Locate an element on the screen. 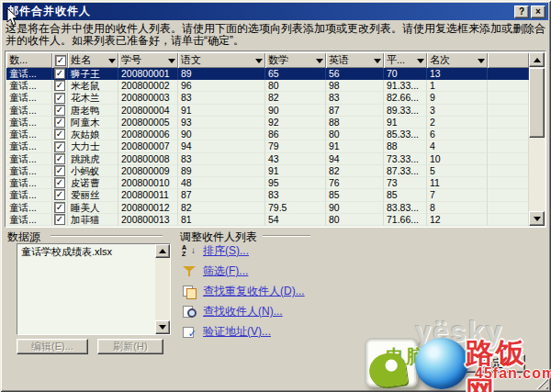 Image resolution: width=551 pixels, height=392 pixels. data-source-file: 童话学校成绩表.xlsx is located at coordinates (94, 252).